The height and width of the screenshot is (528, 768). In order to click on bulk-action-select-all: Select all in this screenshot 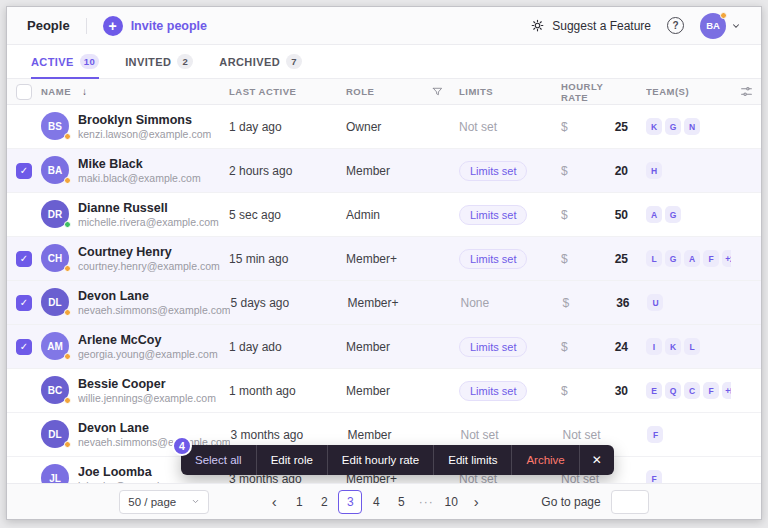, I will do `click(219, 460)`.